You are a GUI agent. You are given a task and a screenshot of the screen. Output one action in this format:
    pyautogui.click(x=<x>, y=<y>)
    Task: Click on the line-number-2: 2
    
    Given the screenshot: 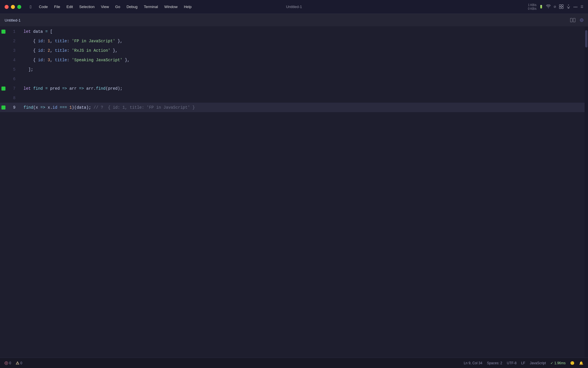 What is the action you would take?
    pyautogui.click(x=14, y=41)
    